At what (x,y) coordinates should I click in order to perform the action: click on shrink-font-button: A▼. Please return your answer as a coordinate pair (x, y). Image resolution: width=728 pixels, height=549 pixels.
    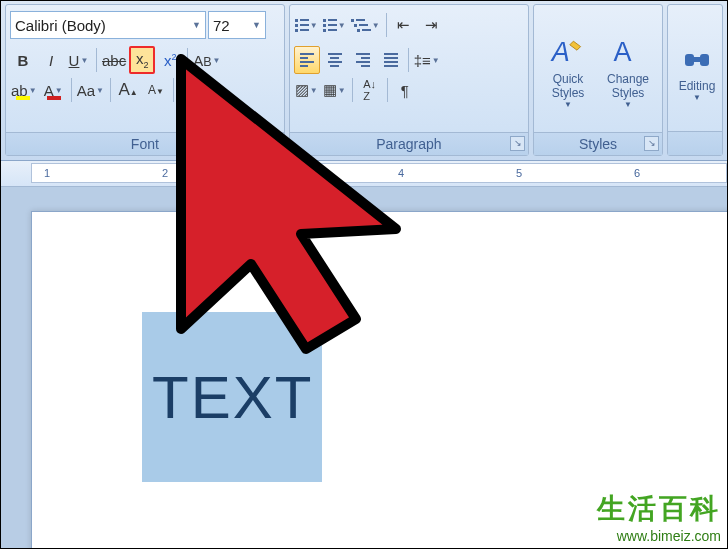
    Looking at the image, I should click on (156, 90).